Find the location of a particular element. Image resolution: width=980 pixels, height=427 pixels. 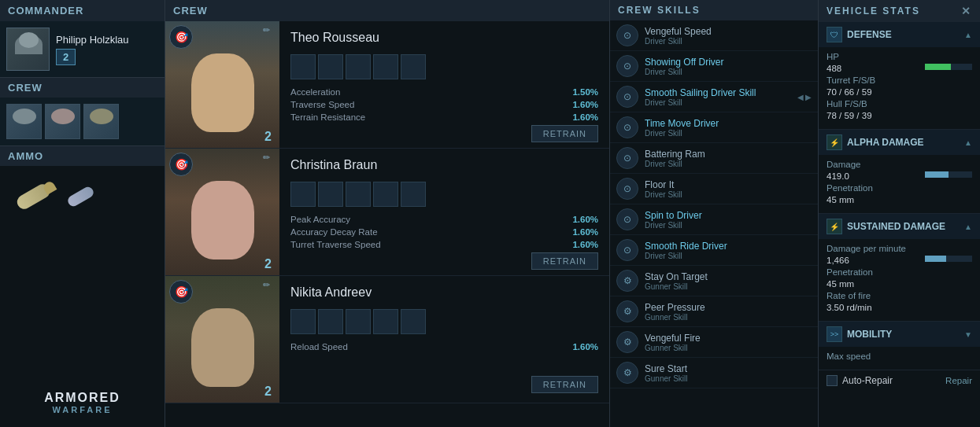

stat-value-0-1: 1.60% is located at coordinates (586, 105).